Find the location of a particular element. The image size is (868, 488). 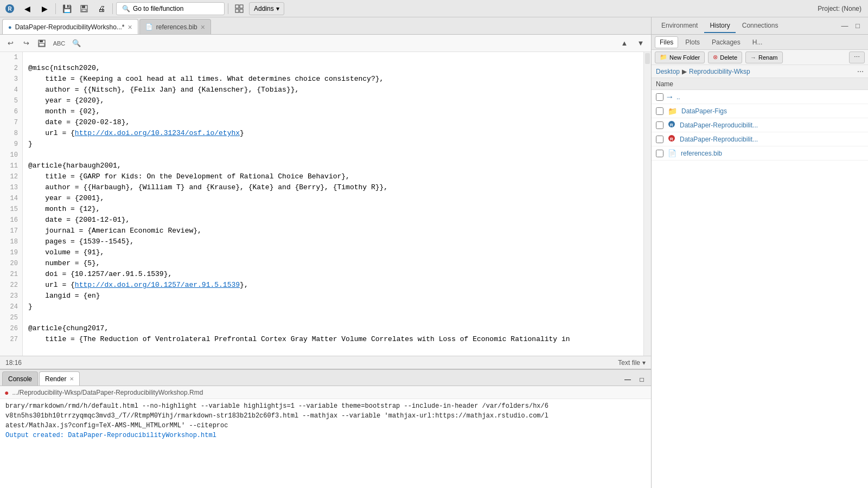

file-item-datafigs: 📁 DataPaper-Figs is located at coordinates (760, 111).